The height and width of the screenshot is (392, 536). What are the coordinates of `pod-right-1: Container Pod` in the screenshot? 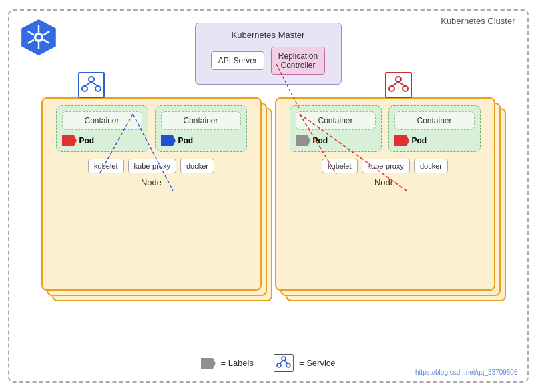 It's located at (336, 129).